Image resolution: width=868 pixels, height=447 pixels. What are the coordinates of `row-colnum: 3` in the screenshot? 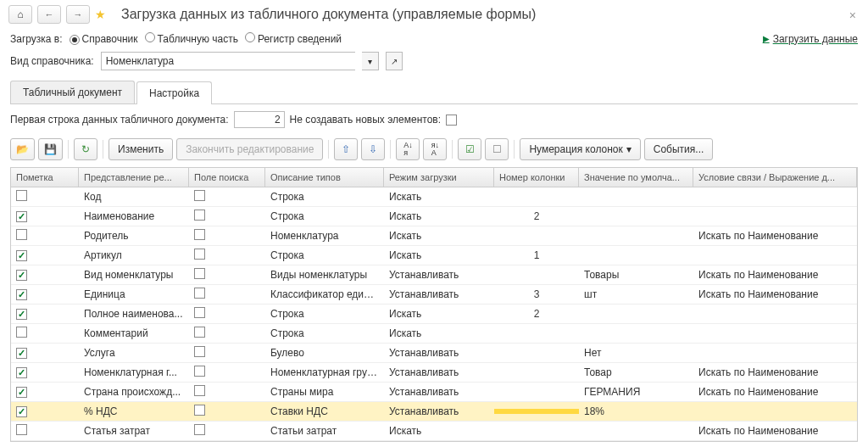 It's located at (537, 294).